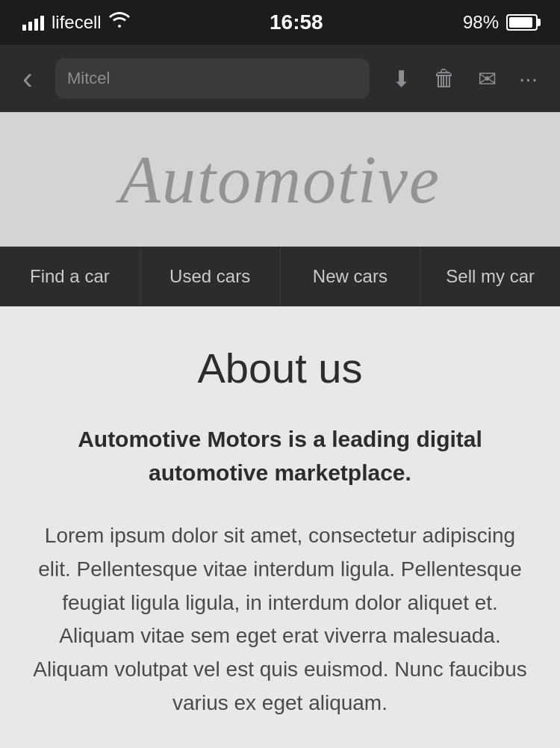 The width and height of the screenshot is (560, 748). What do you see at coordinates (28, 78) in the screenshot?
I see `back-button: ‹` at bounding box center [28, 78].